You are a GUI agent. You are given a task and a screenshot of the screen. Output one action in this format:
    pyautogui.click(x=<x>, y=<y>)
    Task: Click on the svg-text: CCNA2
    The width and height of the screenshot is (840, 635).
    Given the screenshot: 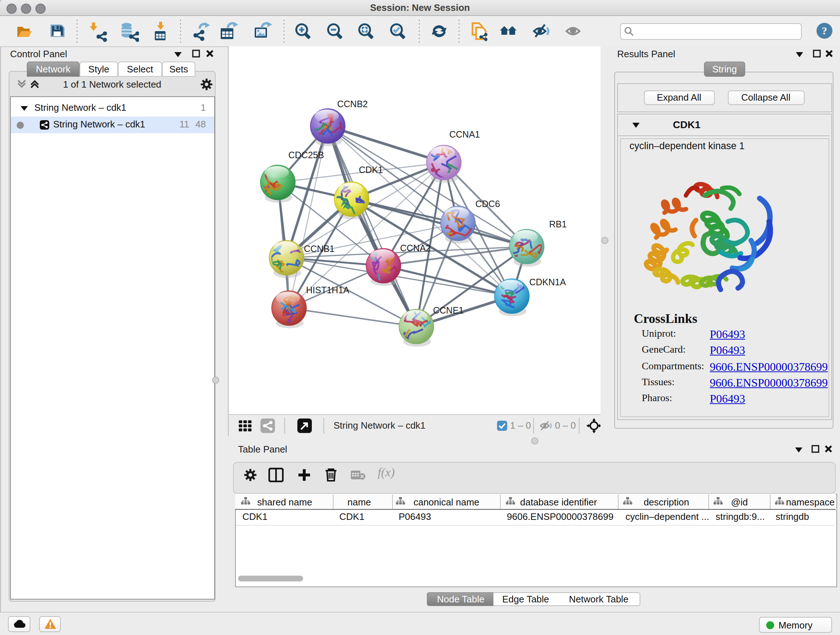 What is the action you would take?
    pyautogui.click(x=415, y=248)
    